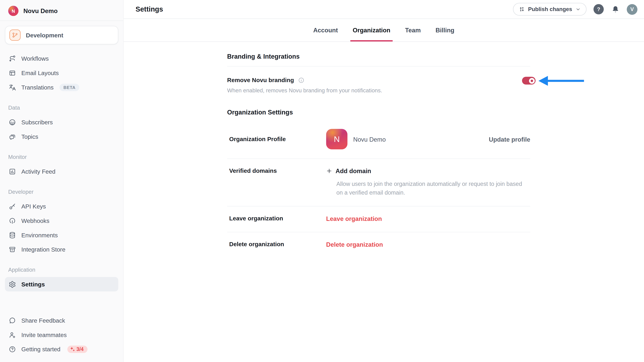 The height and width of the screenshot is (362, 644). I want to click on activity-feed-icon, so click(12, 171).